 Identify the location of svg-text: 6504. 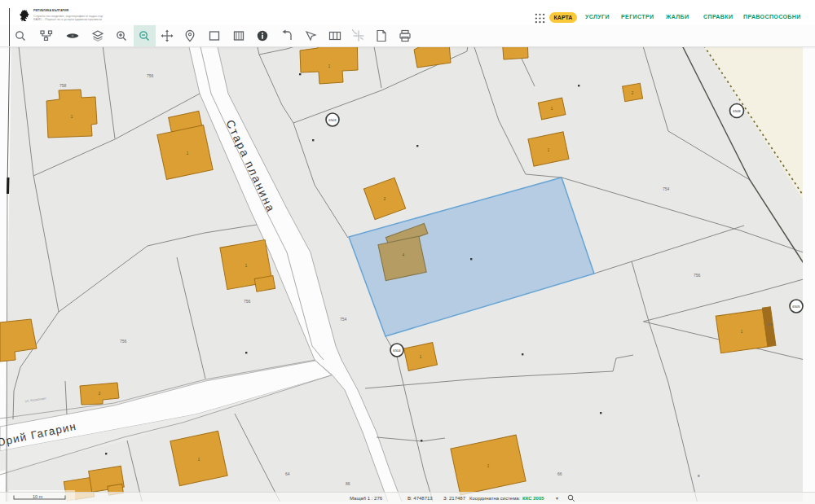
(397, 350).